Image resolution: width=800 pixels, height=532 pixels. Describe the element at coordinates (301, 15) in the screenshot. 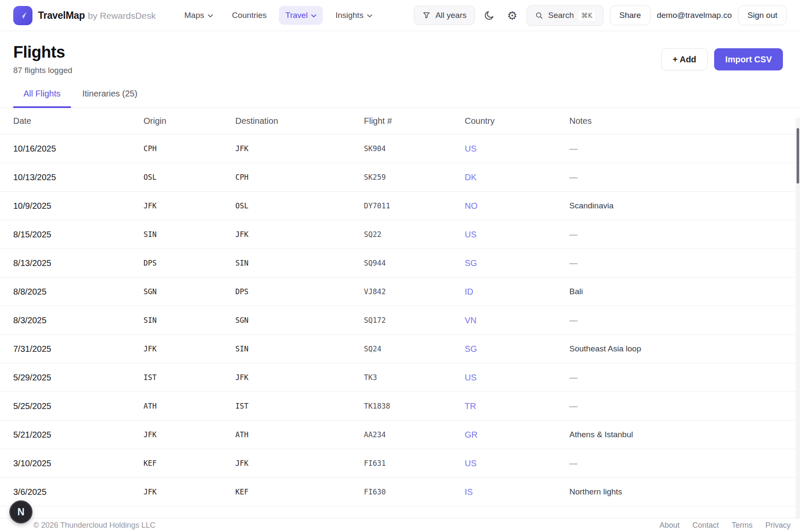

I see `nav-item-travel: Travel` at that location.